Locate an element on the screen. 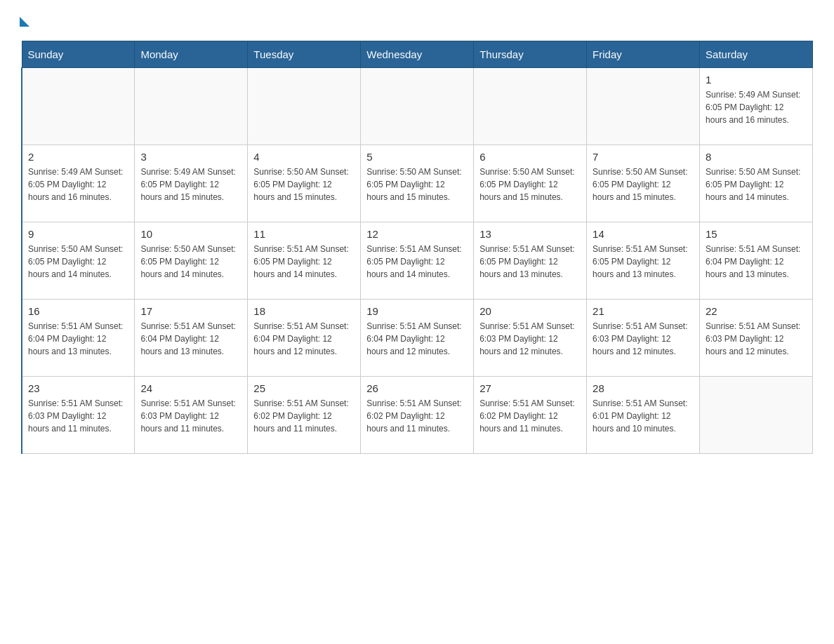  calendar-cell: 12Sunrise: 5:51 AM Sunset: 6:05 PM Dayli… is located at coordinates (417, 261).